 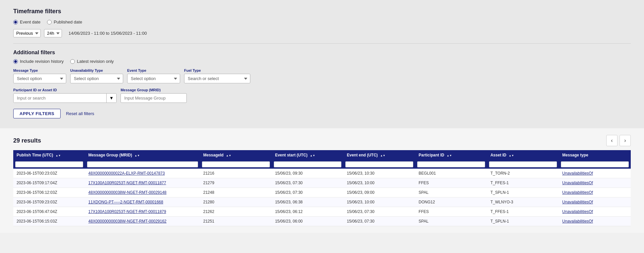 I want to click on message-type-label: Message Type, so click(x=40, y=70).